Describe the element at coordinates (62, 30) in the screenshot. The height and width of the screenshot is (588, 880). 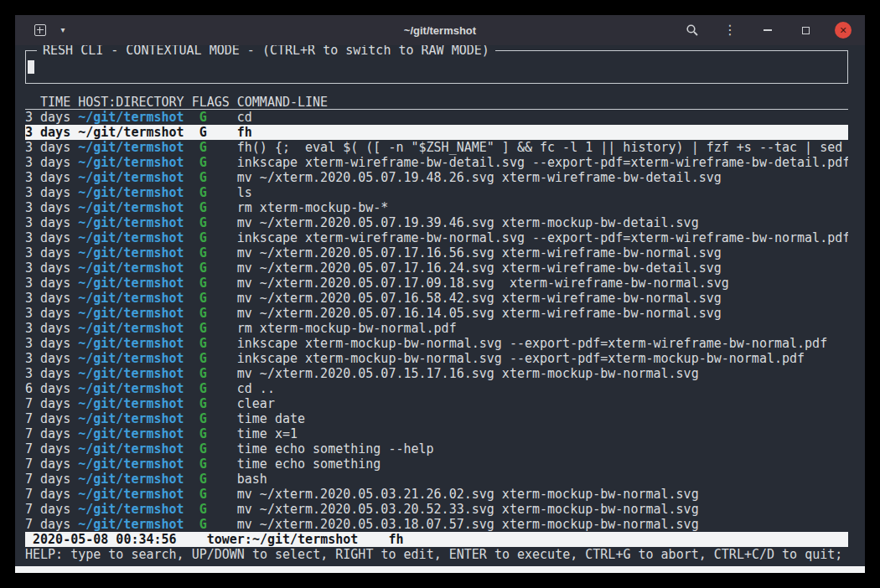
I see `chevron-down-icon: ▾` at that location.